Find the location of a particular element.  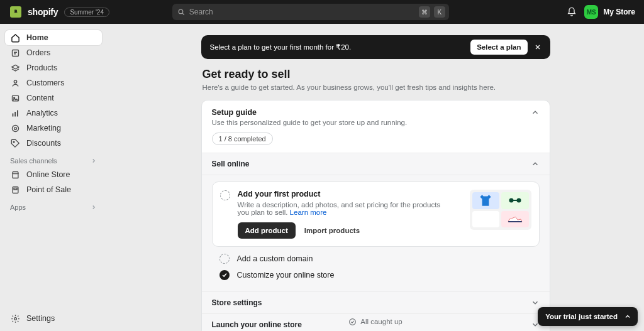

bell-icon is located at coordinates (572, 12).